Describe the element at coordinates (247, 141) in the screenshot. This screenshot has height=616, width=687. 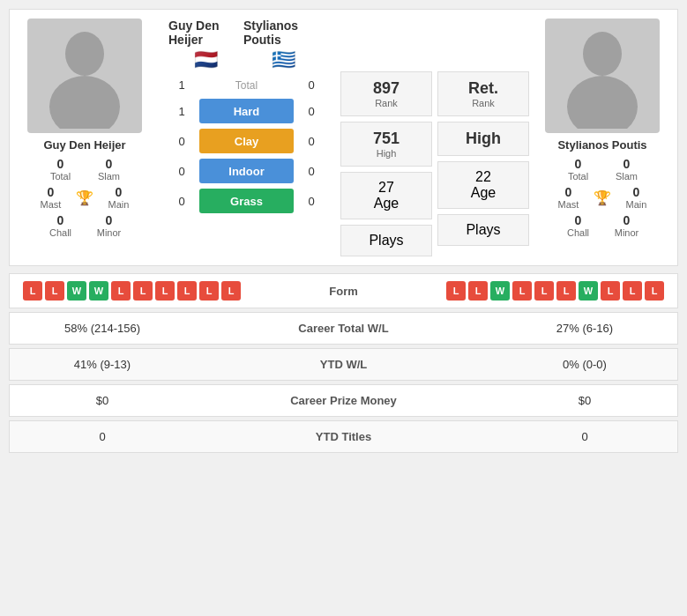
I see `clay-surface-row: 0 Clay 0` at that location.